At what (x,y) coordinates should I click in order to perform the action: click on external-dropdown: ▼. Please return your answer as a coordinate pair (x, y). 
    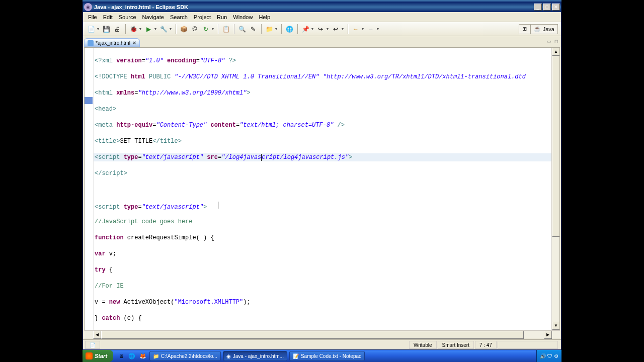
    Looking at the image, I should click on (171, 29).